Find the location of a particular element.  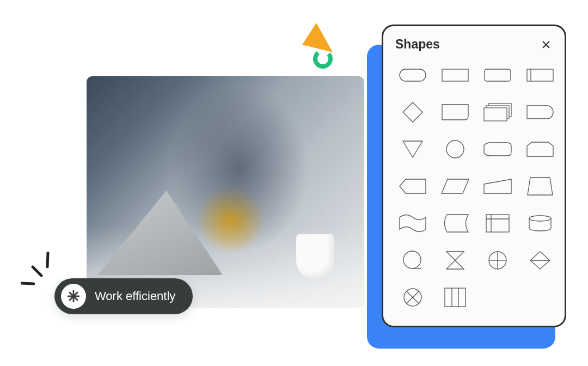

shape-decision is located at coordinates (413, 112).